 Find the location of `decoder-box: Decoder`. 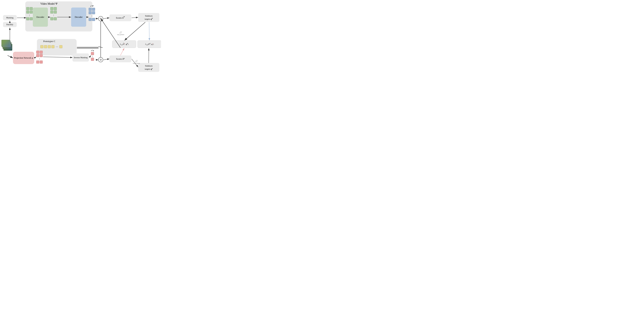

decoder-box: Decoder is located at coordinates (79, 17).